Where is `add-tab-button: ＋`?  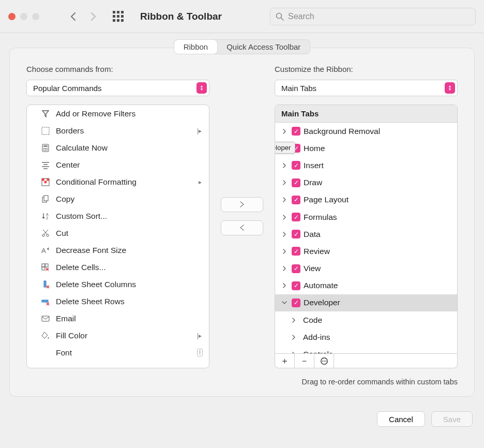
add-tab-button: ＋ is located at coordinates (285, 361).